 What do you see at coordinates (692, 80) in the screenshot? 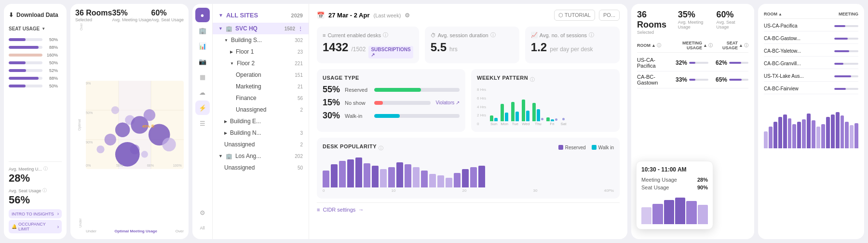
I see `rp1-row-1: CA-BC-Gastown 33% 65%` at bounding box center [692, 80].